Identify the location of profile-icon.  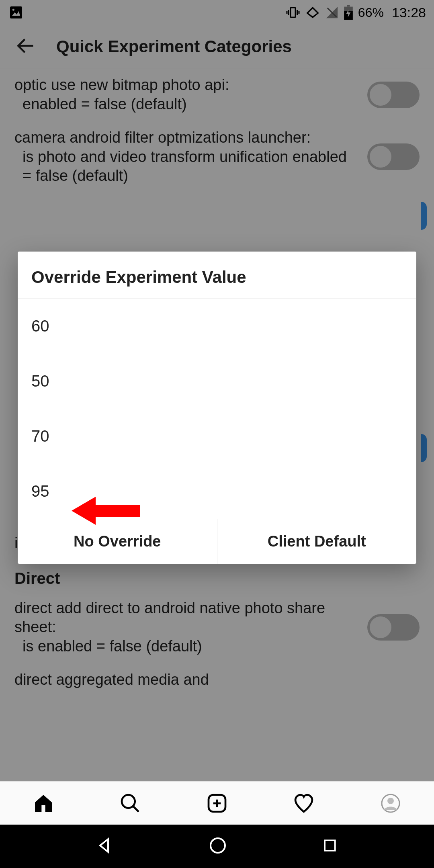
(391, 803).